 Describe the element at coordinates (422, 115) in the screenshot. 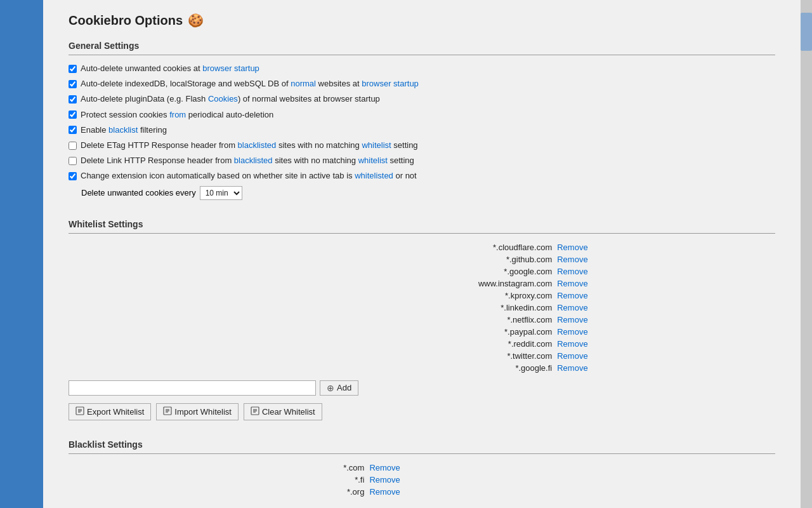

I see `checkbox-row-cb4: Protect session cookies from periodical …` at that location.